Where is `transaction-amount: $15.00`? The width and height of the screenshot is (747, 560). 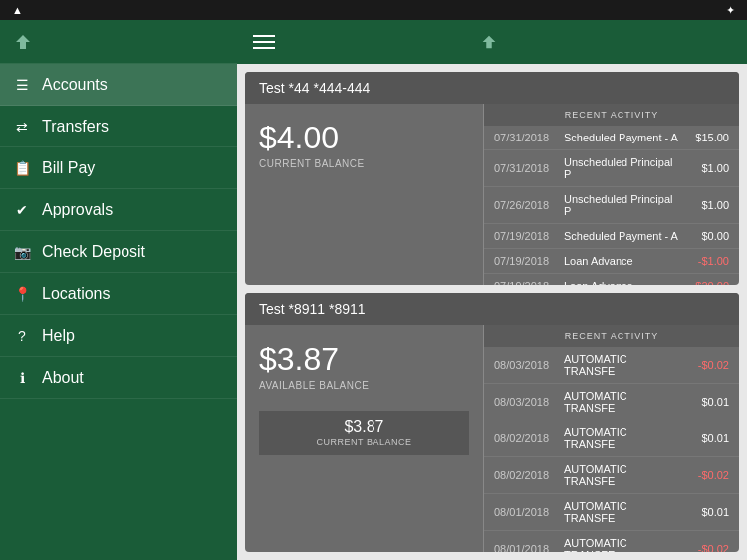
transaction-amount: $15.00 is located at coordinates (704, 138).